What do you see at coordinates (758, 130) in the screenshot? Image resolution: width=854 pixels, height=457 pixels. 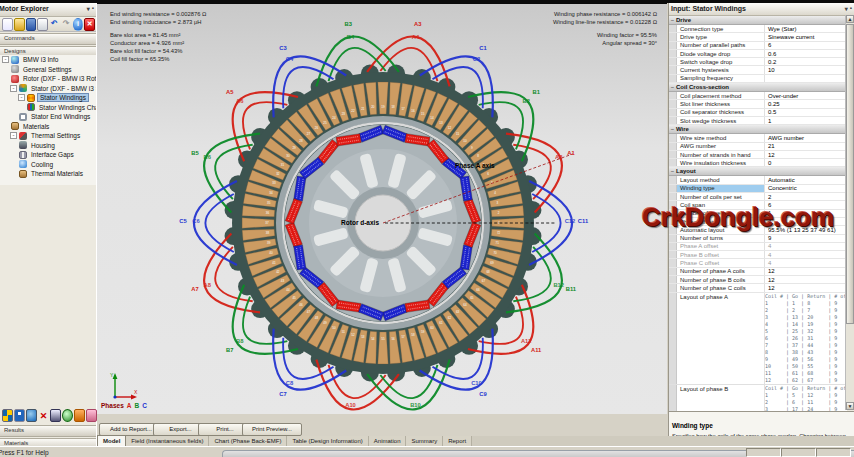 I see `section-header-wire: −Wire` at bounding box center [758, 130].